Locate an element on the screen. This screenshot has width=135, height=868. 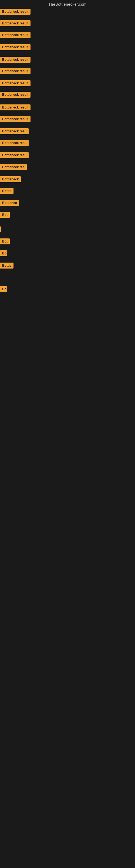
bottleneck-badge-10: Bottleneck result is located at coordinates (15, 120).